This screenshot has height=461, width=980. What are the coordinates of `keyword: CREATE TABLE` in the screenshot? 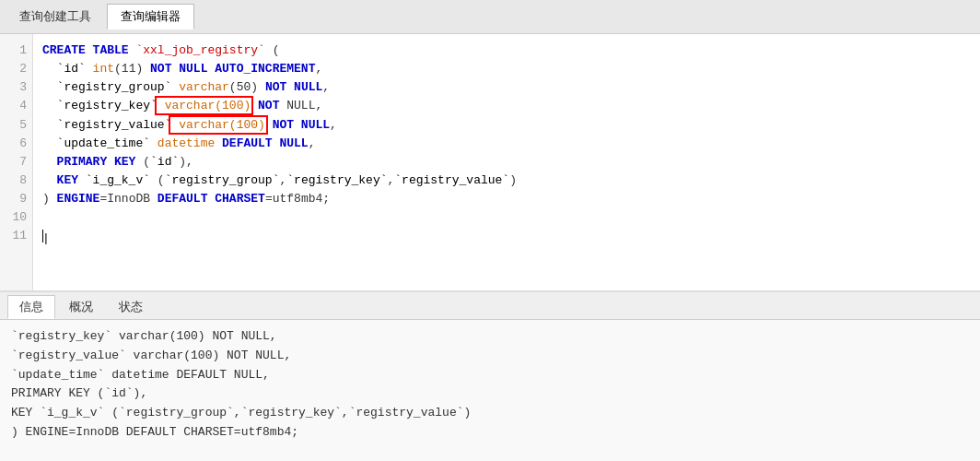 It's located at (88, 50).